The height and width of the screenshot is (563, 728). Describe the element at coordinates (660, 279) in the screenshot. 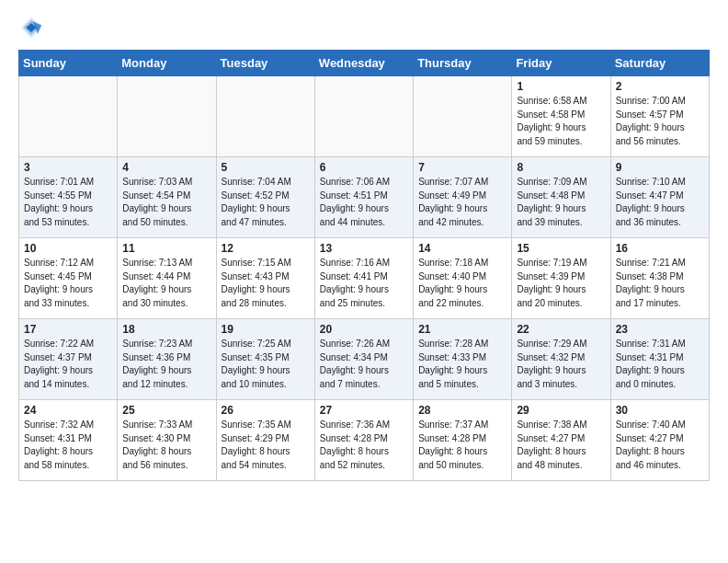

I see `calendar-cell: 16Sunrise: 7:21 AM Sunset: 4:38 PM Dayli…` at that location.